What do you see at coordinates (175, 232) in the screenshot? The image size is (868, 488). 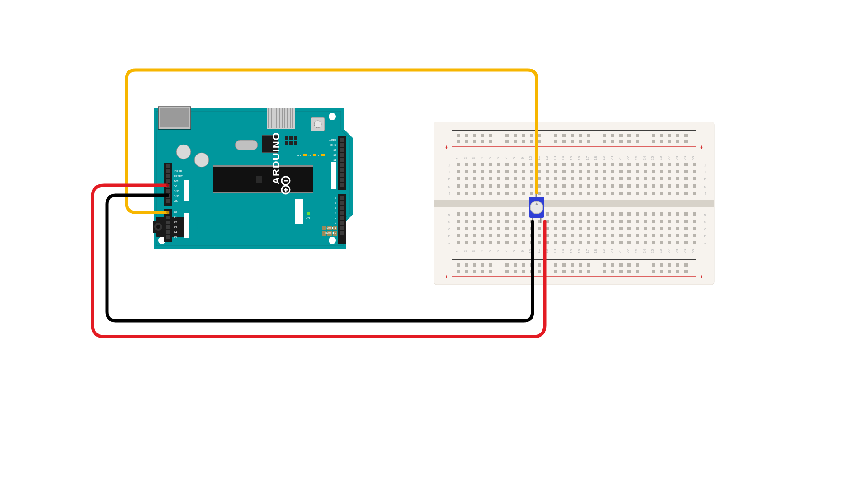 I see `svg-text: A4` at bounding box center [175, 232].